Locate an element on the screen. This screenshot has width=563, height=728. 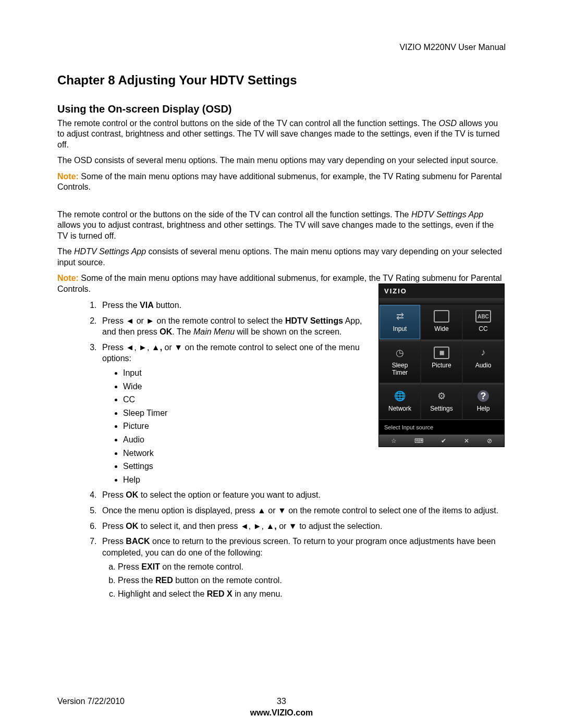
tv-label: Picture is located at coordinates (442, 366).